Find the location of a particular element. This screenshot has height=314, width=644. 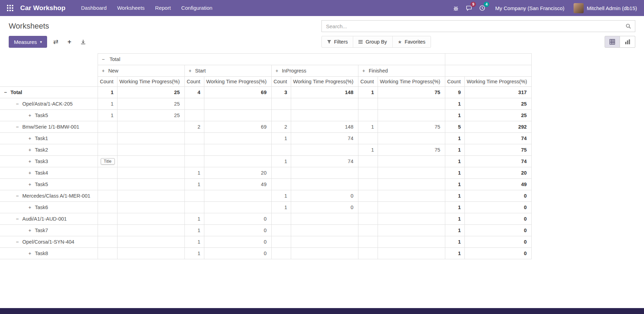

pivot-row-header: +Task3 is located at coordinates (49, 162).